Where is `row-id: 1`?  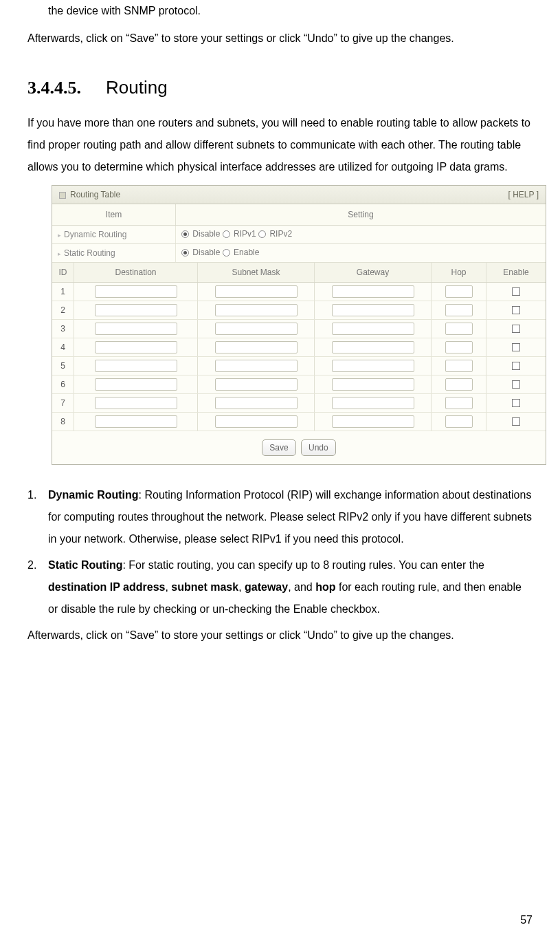 row-id: 1 is located at coordinates (63, 292).